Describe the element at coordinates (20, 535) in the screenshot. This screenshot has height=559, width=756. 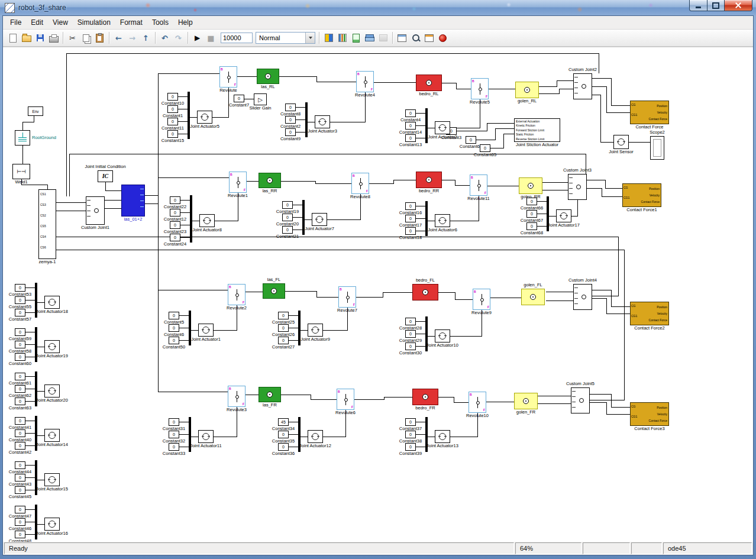
I see `block-constant48: 0` at that location.